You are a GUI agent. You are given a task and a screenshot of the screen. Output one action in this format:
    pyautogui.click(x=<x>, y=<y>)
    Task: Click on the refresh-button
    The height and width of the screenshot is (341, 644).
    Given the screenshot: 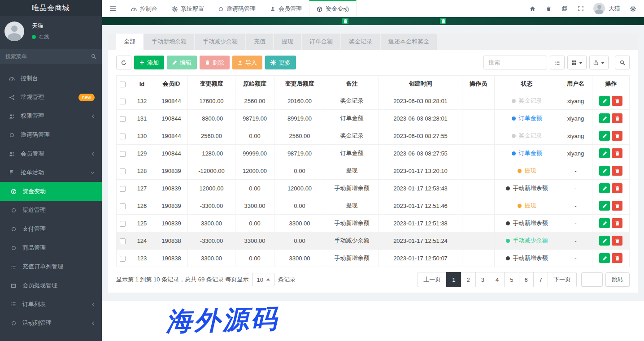 What is the action you would take?
    pyautogui.click(x=124, y=63)
    